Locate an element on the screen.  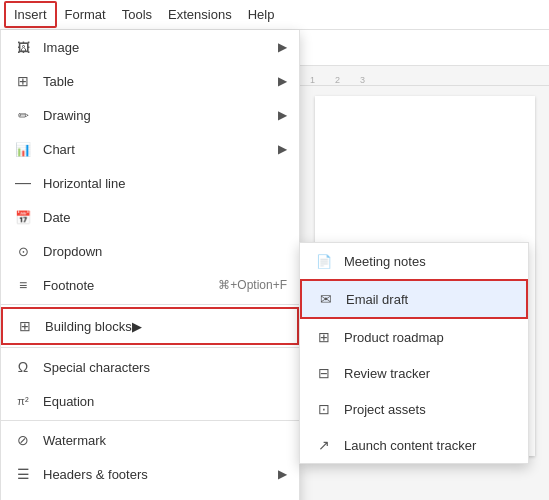
drawing-arrow: ▶ is located at coordinates (282, 115).